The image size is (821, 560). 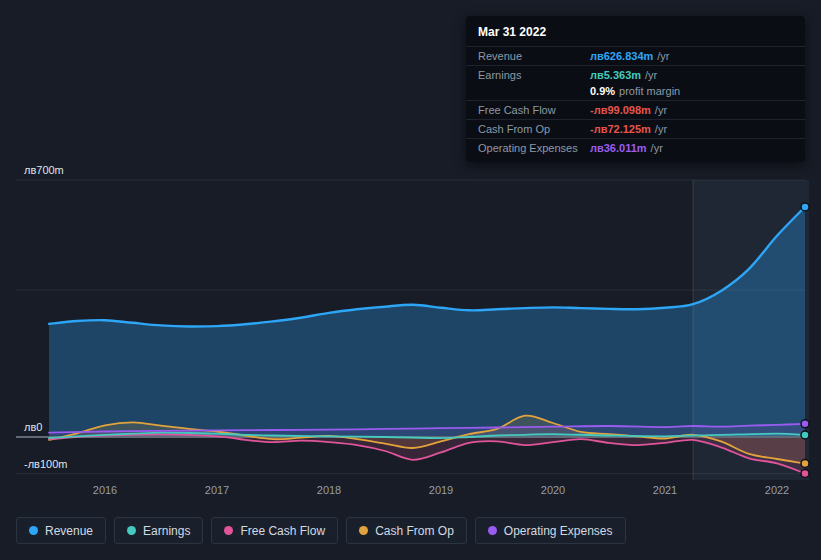 I want to click on x-axis-label: 2016, so click(x=105, y=490).